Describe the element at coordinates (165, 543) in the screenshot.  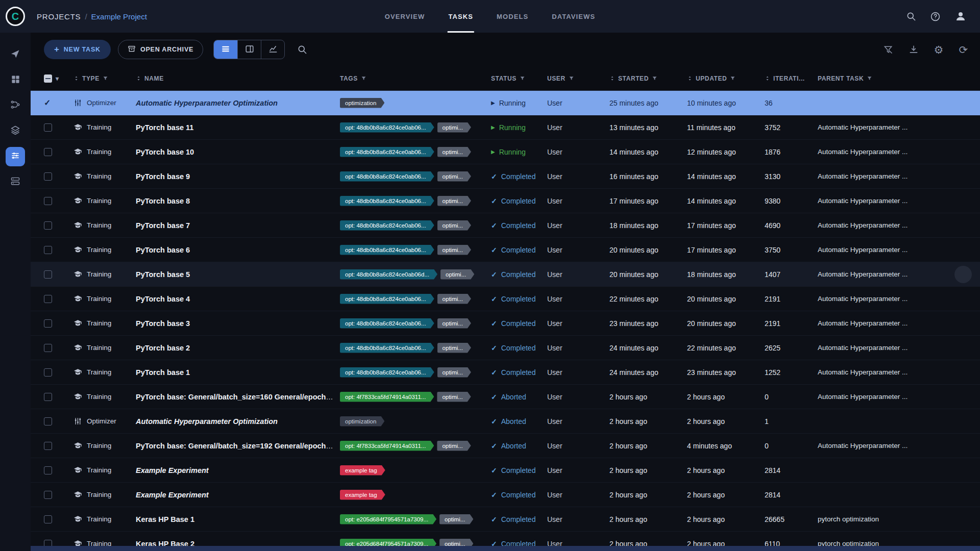
I see `task-name: Keras HP Base 2` at that location.